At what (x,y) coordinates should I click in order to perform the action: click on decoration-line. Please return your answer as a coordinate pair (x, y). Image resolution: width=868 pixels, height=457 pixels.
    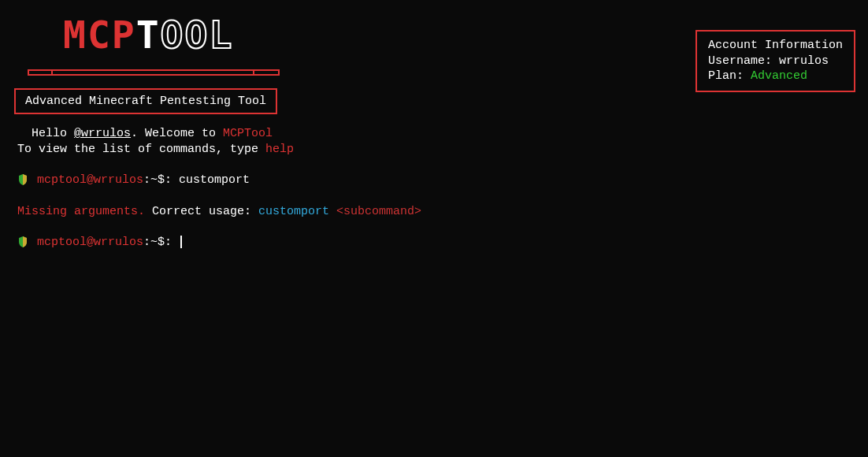
    Looking at the image, I should click on (154, 72).